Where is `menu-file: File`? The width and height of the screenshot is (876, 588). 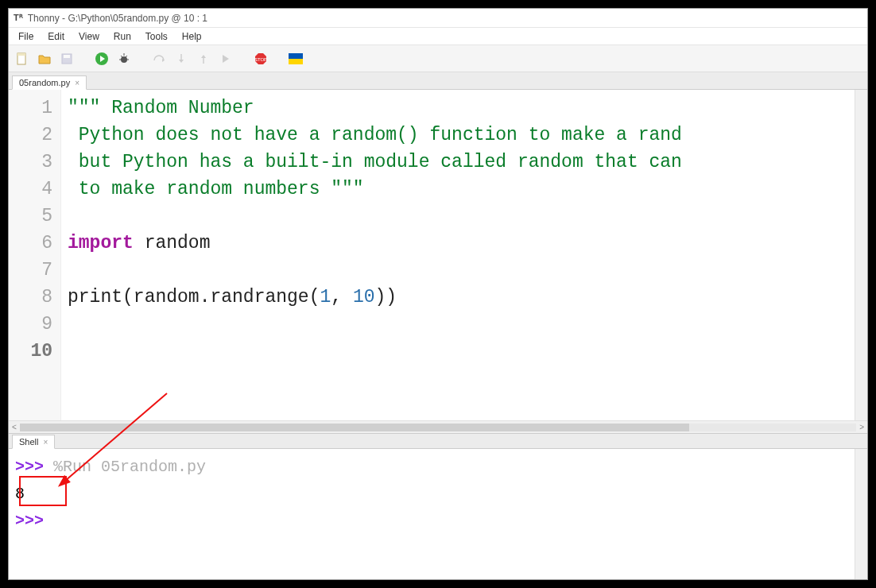 menu-file: File is located at coordinates (25, 37).